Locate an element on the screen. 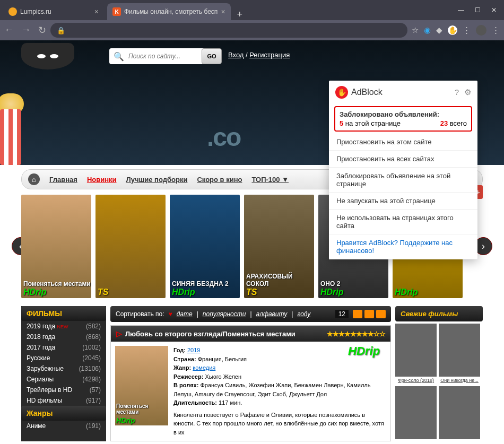  adblock-icon: ✋ is located at coordinates (453, 30).